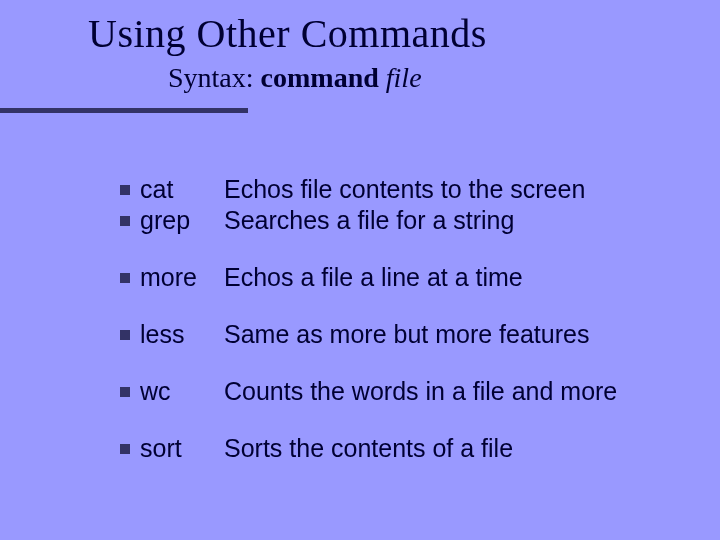 Image resolution: width=720 pixels, height=540 pixels. Describe the element at coordinates (400, 278) in the screenshot. I see `list-item: more Echos a file a line at a time` at that location.